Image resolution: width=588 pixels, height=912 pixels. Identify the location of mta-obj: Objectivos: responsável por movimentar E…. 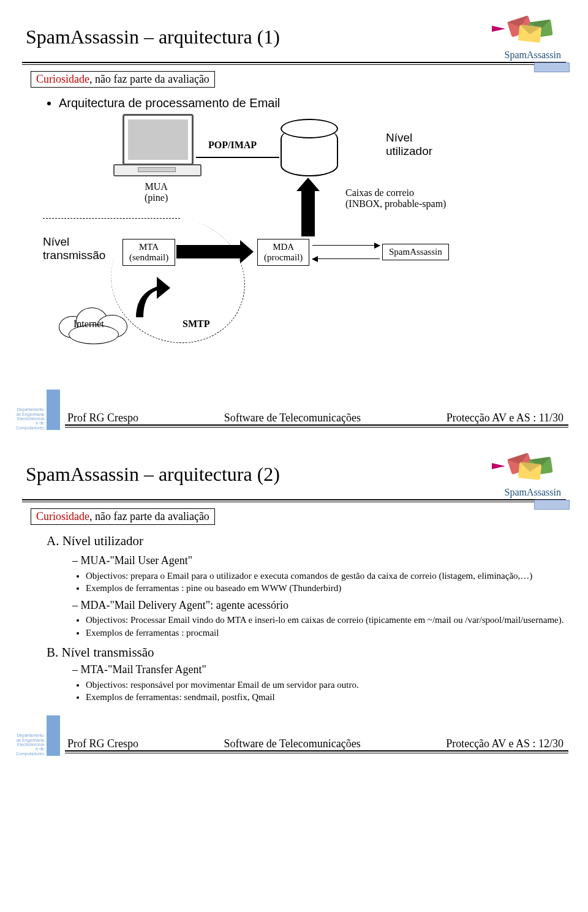
(326, 685).